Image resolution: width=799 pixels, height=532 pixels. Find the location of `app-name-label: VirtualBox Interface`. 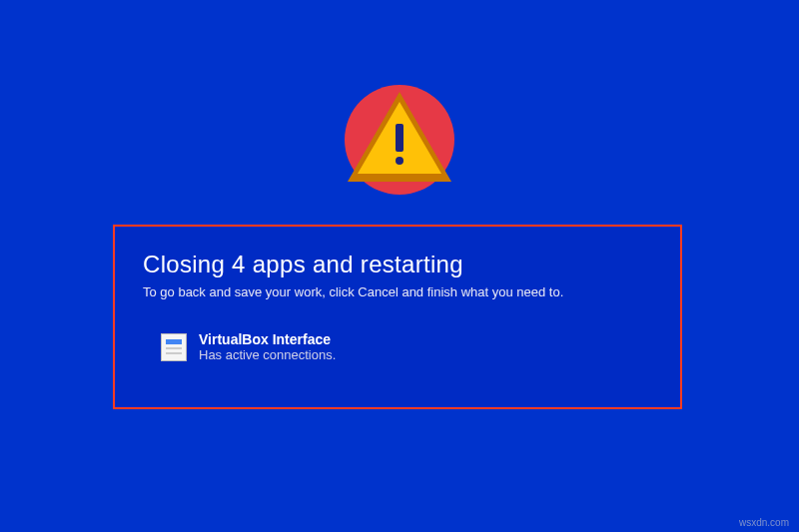

app-name-label: VirtualBox Interface is located at coordinates (268, 339).